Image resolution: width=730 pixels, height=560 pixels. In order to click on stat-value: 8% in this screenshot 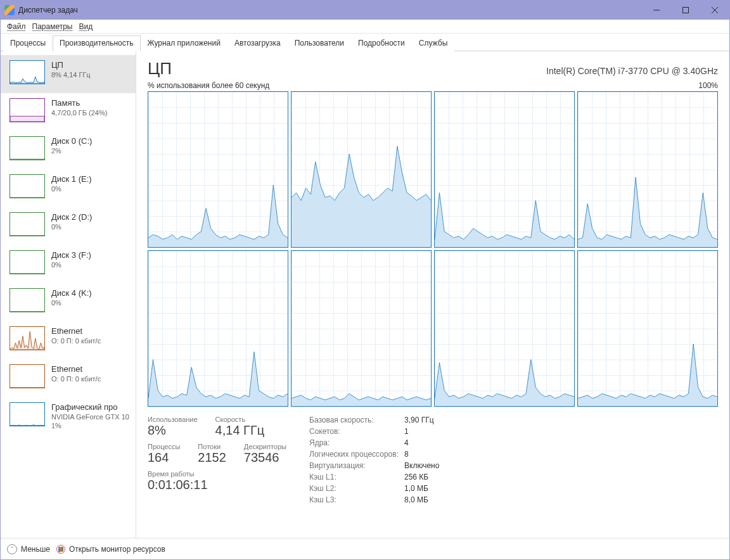, I will do `click(172, 431)`.